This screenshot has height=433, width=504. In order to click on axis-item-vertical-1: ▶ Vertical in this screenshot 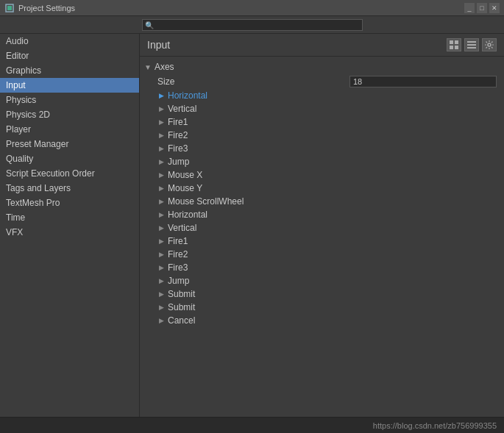, I will do `click(322, 109)`.